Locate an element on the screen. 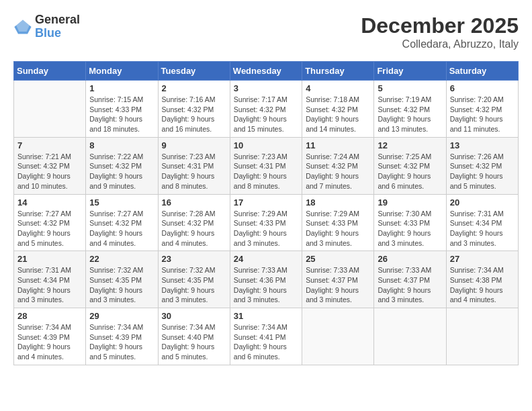 The image size is (532, 411). logo-blue-text: Blue is located at coordinates (48, 33).